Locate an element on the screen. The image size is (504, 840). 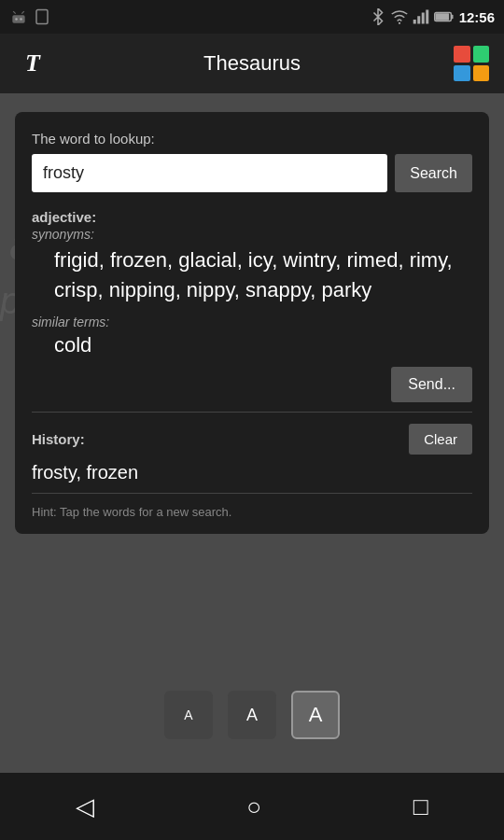
grid-cell-orange is located at coordinates (482, 74).